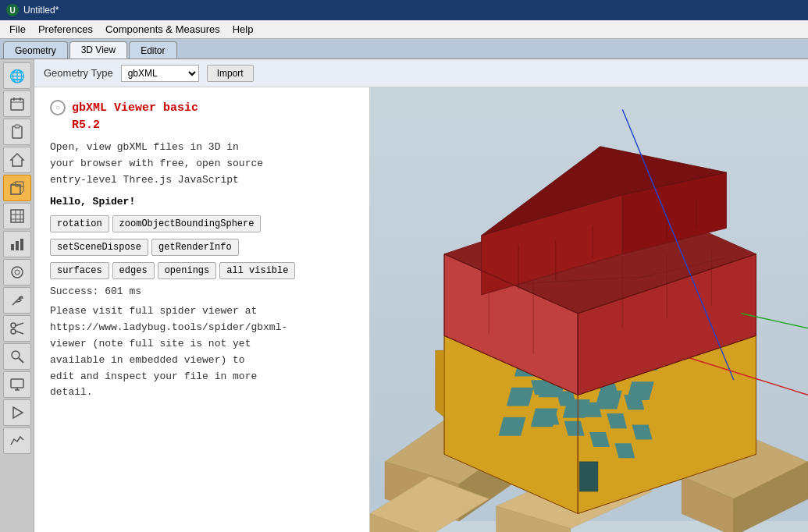 This screenshot has width=808, height=532. What do you see at coordinates (187, 271) in the screenshot?
I see `openings-button: openings` at bounding box center [187, 271].